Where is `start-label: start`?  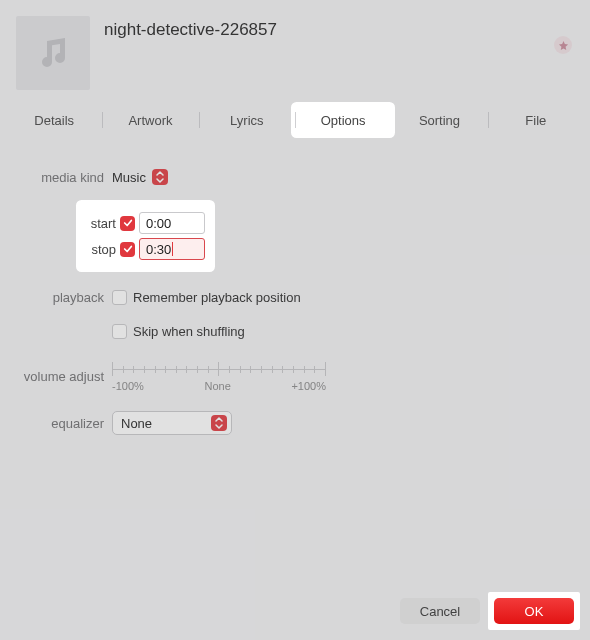
start-label: start is located at coordinates (101, 224).